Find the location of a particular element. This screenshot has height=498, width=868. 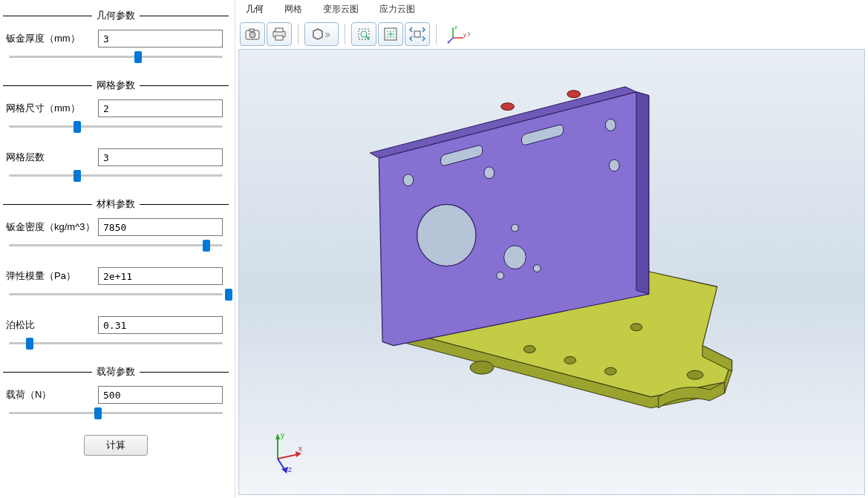

label-youngs: 弹性模量（Pa） is located at coordinates (50, 276).